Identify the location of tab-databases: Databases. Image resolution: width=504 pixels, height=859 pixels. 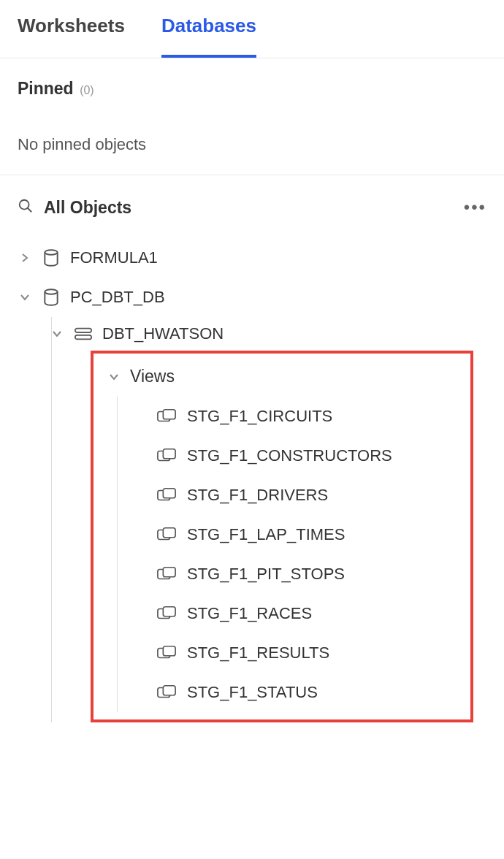
(209, 37).